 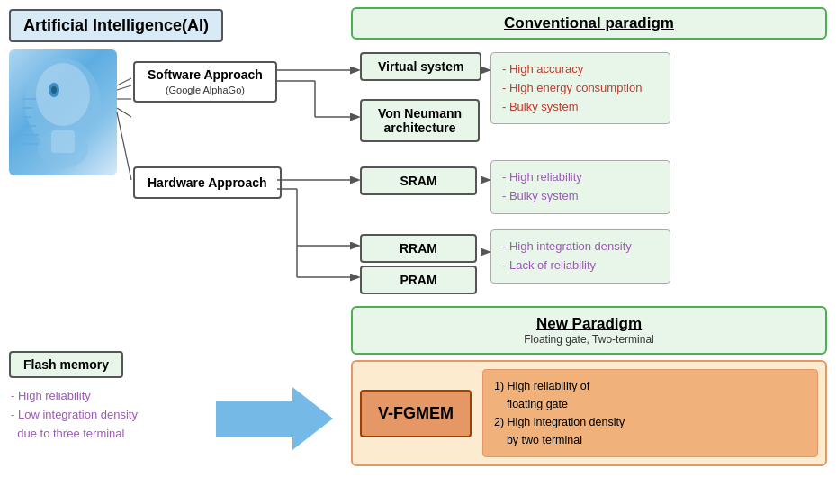 What do you see at coordinates (418, 181) in the screenshot?
I see `sram-box: SRAM` at bounding box center [418, 181].